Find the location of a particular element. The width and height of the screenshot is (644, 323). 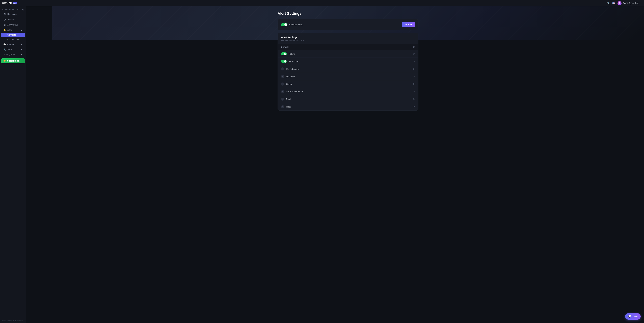

activate-toggle: ✓ is located at coordinates (284, 24).